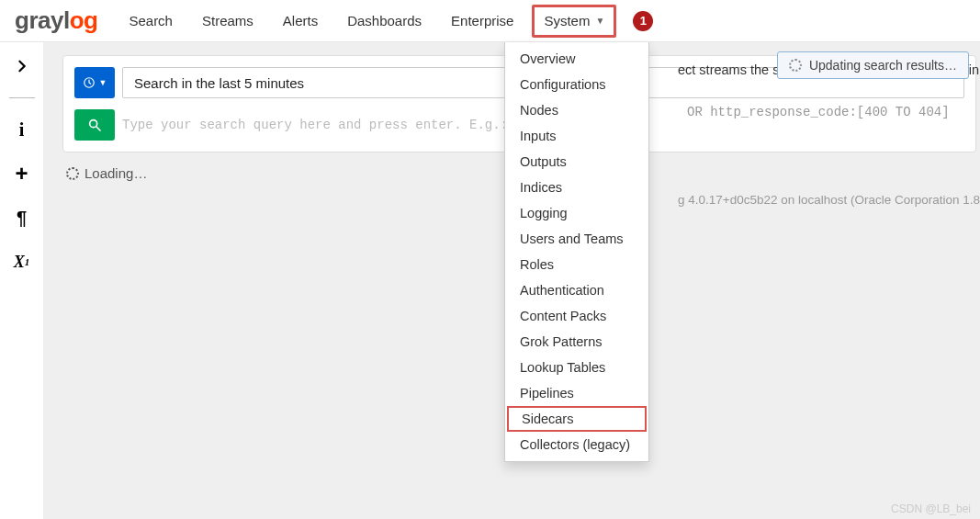 This screenshot has height=519, width=980. Describe the element at coordinates (577, 239) in the screenshot. I see `system-menu-users-and-teams: Users and Teams` at that location.